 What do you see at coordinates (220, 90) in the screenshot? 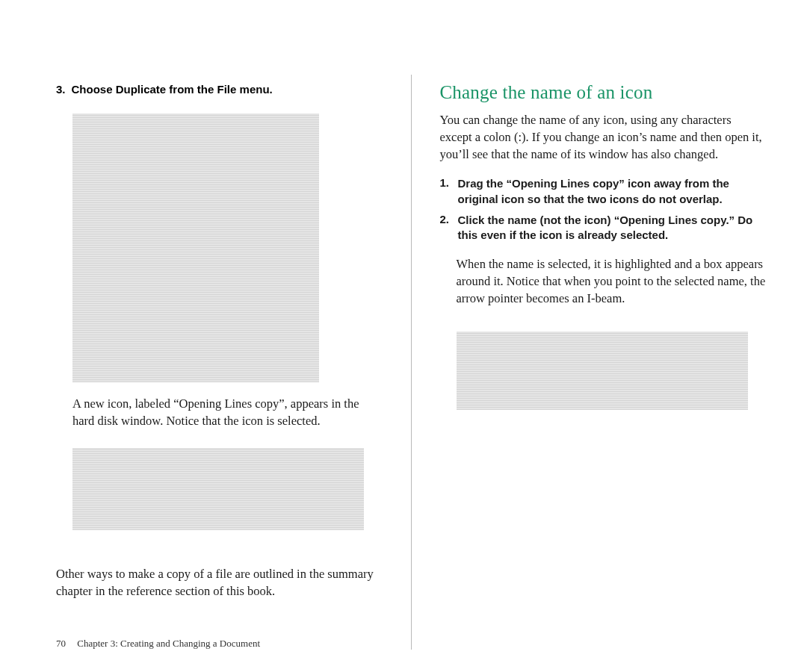
I see `step-3: 3. Choose Duplicate from the File menu.` at bounding box center [220, 90].